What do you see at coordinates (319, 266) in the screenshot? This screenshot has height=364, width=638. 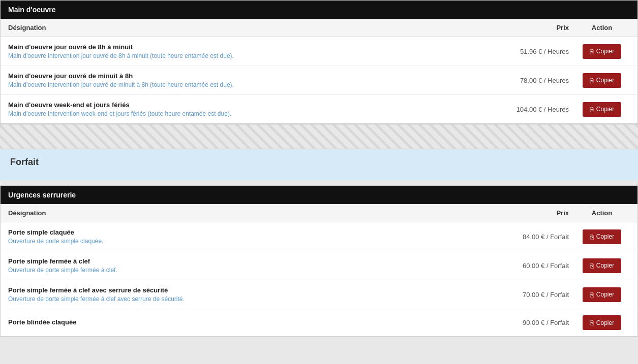 I see `table-row: Porte simple fermée à clef Ouverture de …` at bounding box center [319, 266].